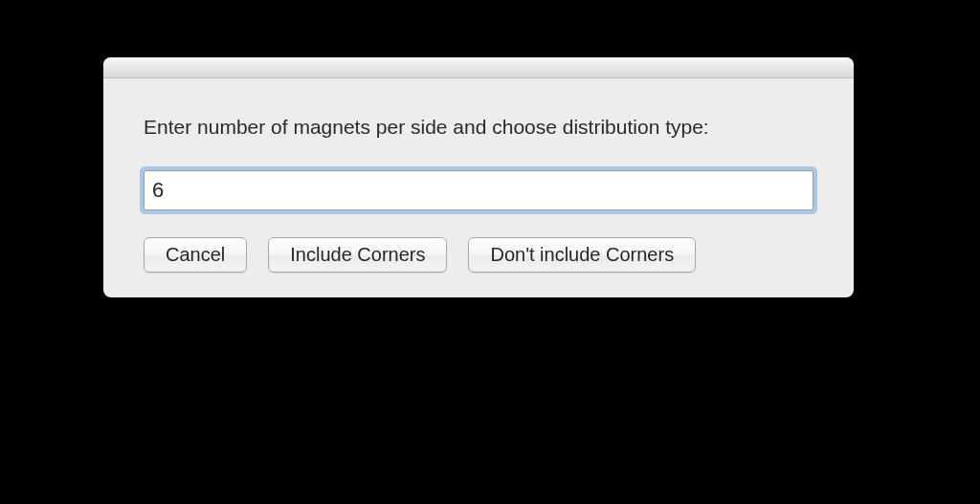 The height and width of the screenshot is (504, 980). I want to click on cancel-button: Cancel, so click(195, 254).